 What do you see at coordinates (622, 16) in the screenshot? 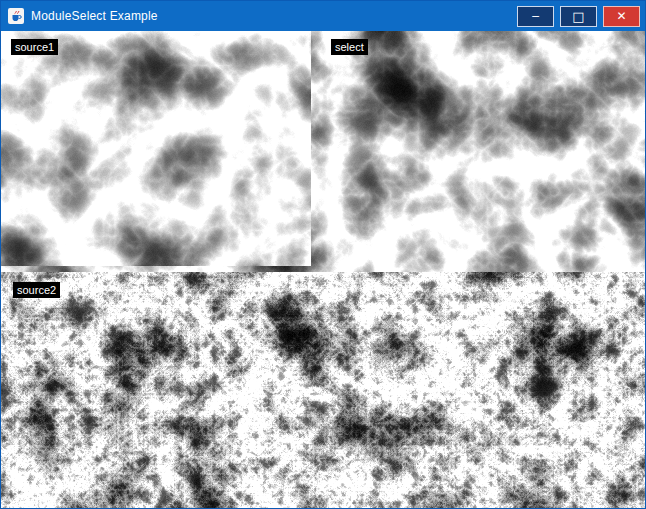
I see `close-button: ✕` at bounding box center [622, 16].